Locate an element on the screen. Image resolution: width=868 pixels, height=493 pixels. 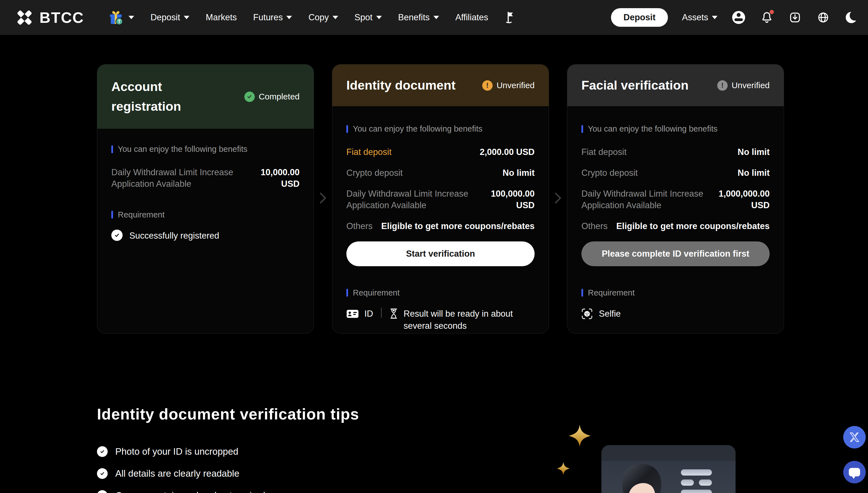
nav-item-label: Deposit is located at coordinates (165, 18).